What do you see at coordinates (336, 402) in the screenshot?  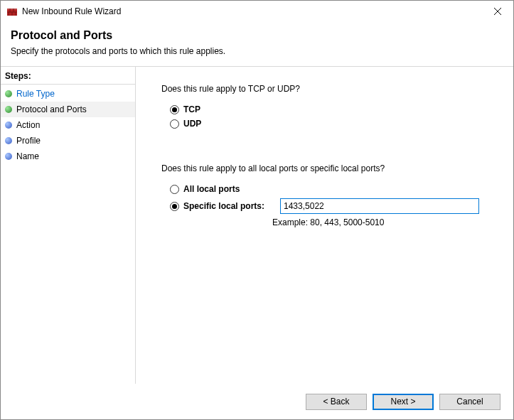 I see `back-button: < Back` at bounding box center [336, 402].